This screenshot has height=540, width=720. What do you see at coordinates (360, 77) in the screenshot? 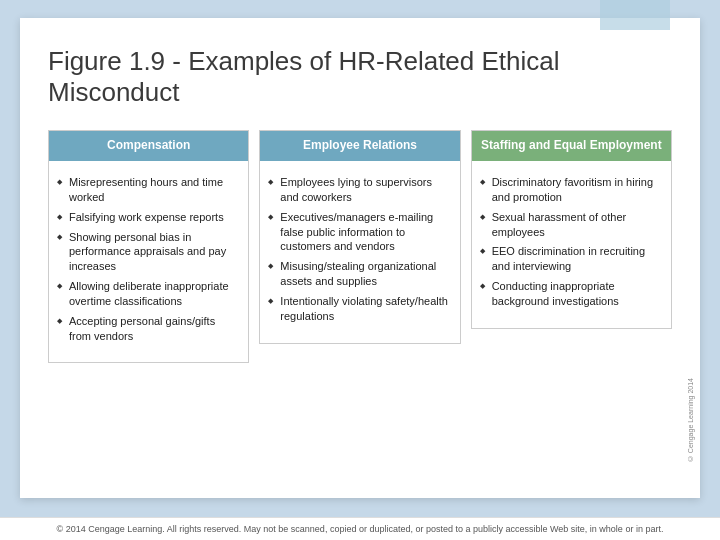
I see `slide-title: Figure 1.9 - Examples of HR-Related Ethi…` at bounding box center [360, 77].